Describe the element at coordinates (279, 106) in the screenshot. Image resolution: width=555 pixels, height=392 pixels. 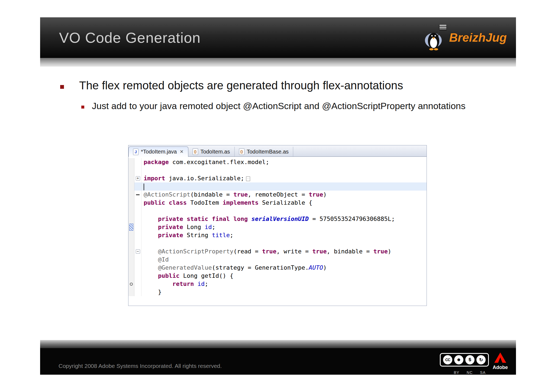
I see `bullet-sub-text: Just add to your java remoted object @Ac…` at that location.